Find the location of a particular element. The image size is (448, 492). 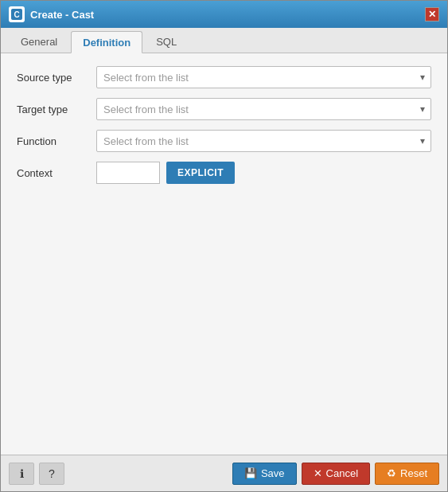

source-type-row: Source type Select from the list is located at coordinates (224, 77).